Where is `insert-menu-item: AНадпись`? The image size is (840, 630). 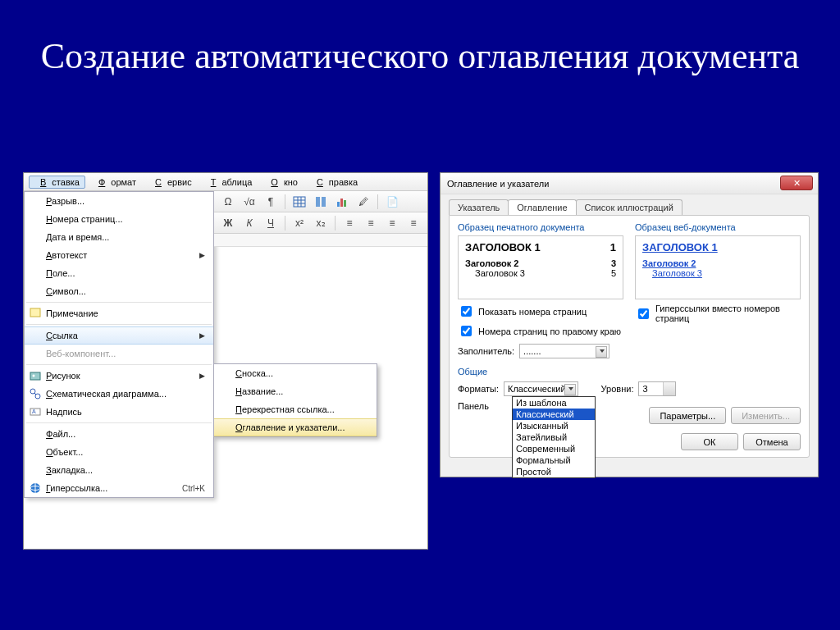 insert-menu-item: AНадпись is located at coordinates (119, 412).